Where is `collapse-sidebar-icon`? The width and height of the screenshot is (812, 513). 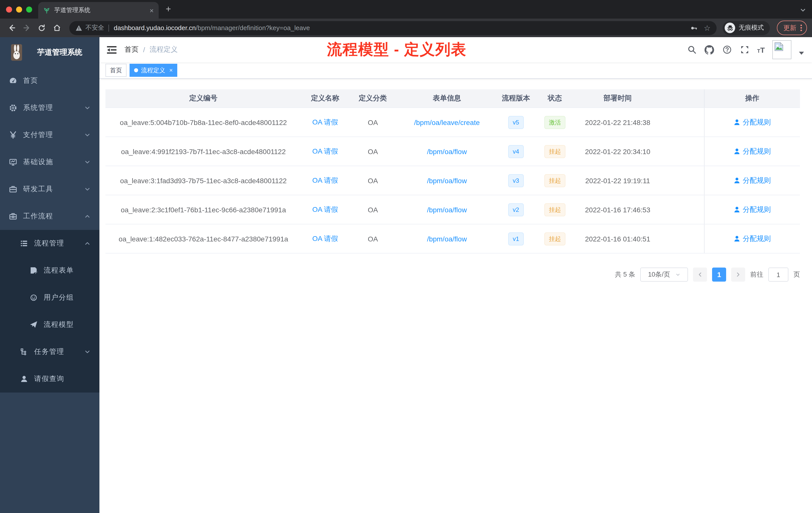
collapse-sidebar-icon is located at coordinates (111, 50).